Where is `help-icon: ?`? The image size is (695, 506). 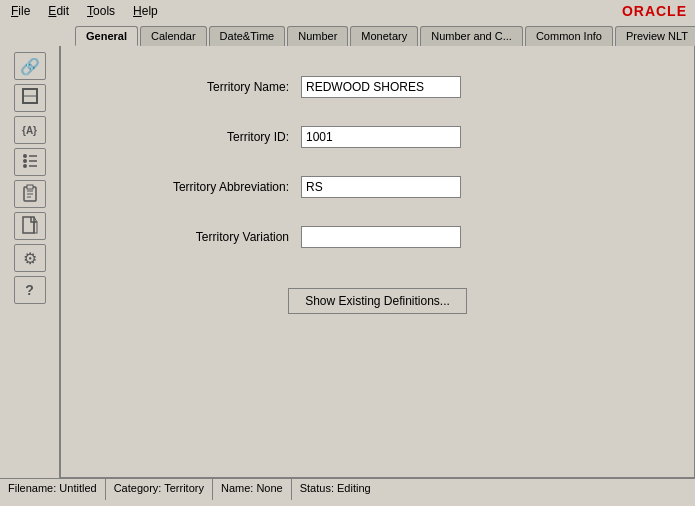
help-icon: ? is located at coordinates (30, 290).